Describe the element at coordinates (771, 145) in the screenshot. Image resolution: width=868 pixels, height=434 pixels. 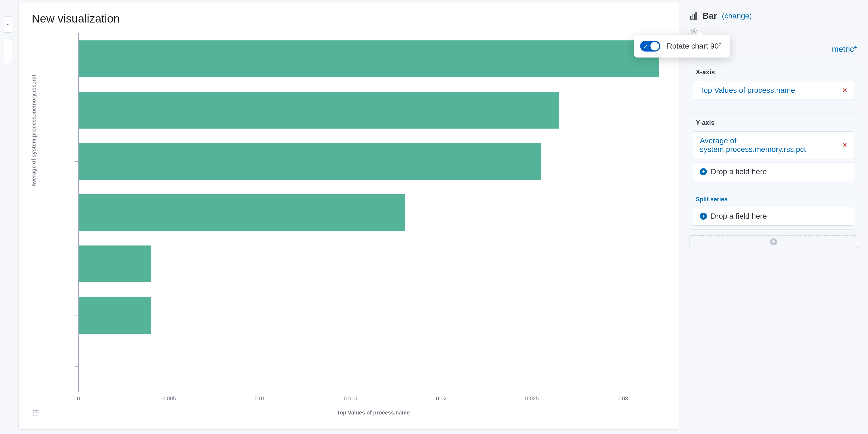
I see `y-axis-field-label: Average of system.process.memory.rss.pct` at that location.